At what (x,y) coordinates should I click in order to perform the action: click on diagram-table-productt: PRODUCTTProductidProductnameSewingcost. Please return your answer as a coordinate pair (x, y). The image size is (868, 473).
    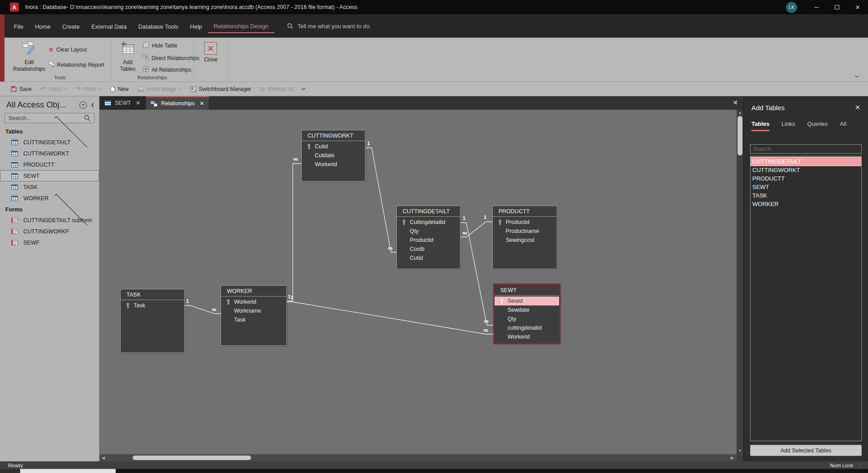
    Looking at the image, I should click on (525, 237).